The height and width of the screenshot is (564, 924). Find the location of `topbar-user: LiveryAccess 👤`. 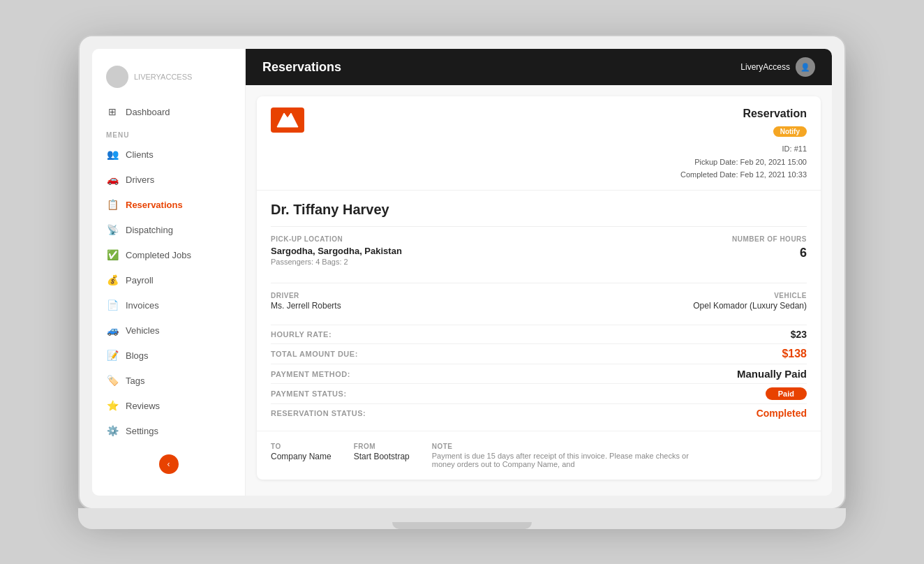

topbar-user: LiveryAccess 👤 is located at coordinates (777, 67).